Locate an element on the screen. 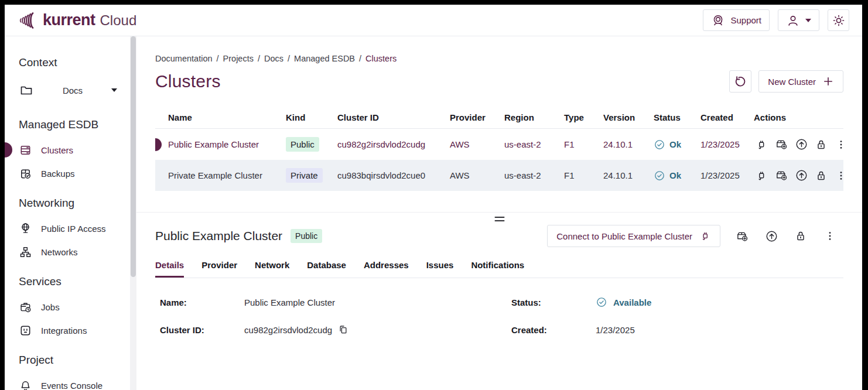  drag-handle-icon is located at coordinates (499, 219).